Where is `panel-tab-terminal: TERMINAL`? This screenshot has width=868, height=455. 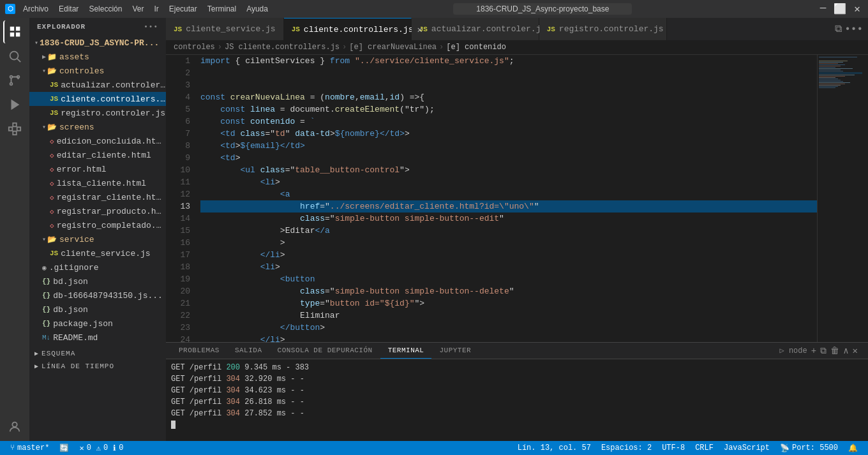
panel-tab-terminal: TERMINAL is located at coordinates (406, 351).